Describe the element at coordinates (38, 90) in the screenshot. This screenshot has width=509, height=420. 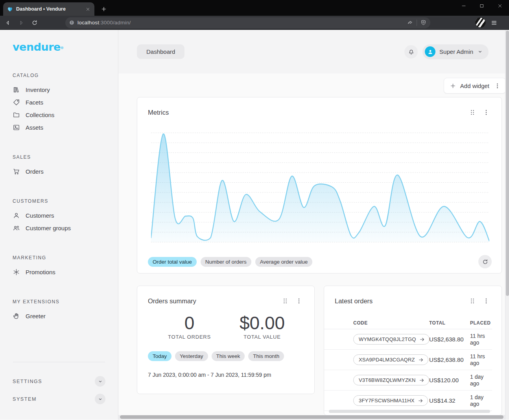
I see `sidebar-item-label: Inventory` at that location.